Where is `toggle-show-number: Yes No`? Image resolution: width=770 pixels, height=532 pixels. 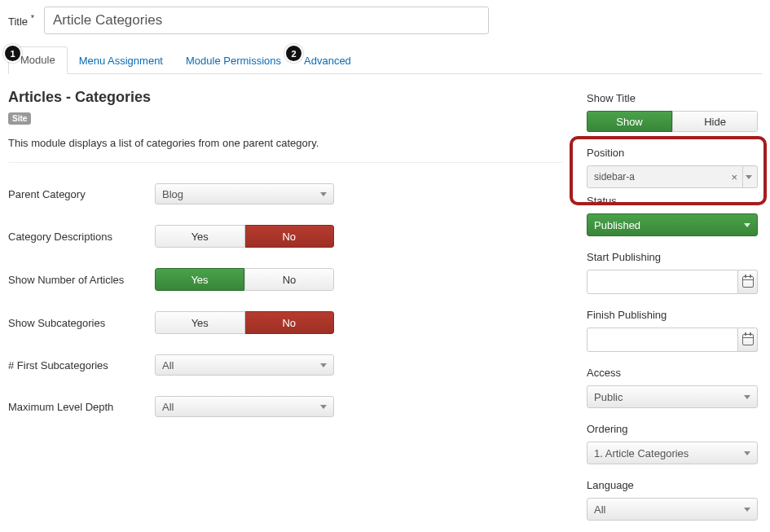
toggle-show-number: Yes No is located at coordinates (244, 279).